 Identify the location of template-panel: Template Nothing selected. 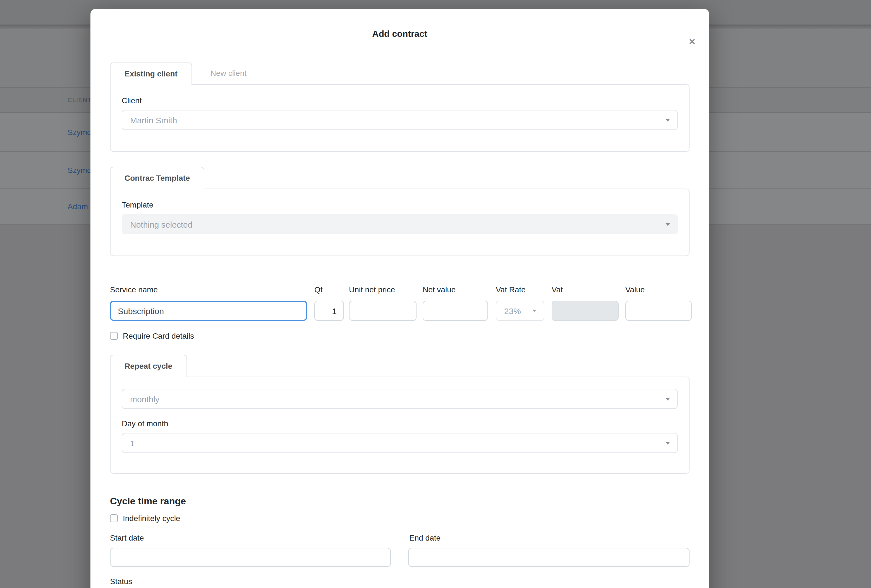
(400, 222).